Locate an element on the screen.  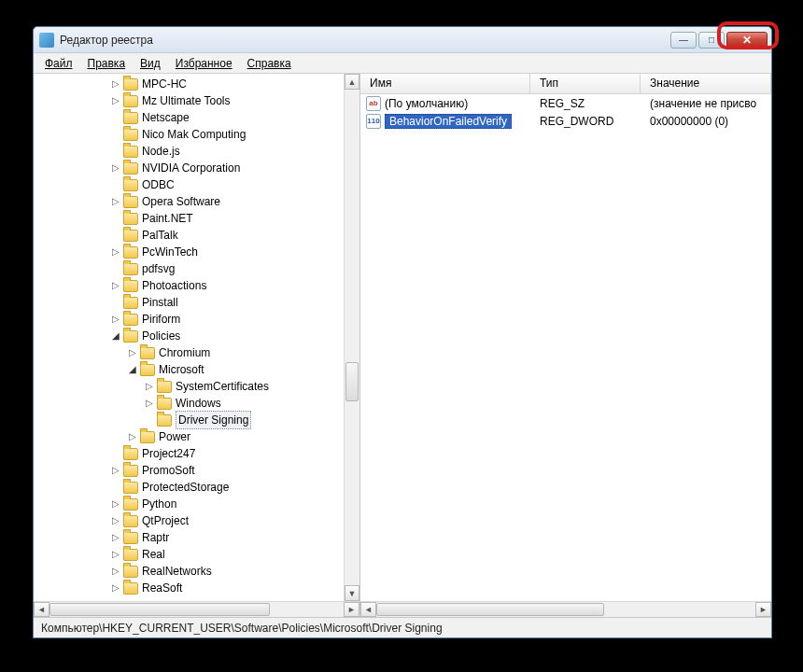
menu-favorites: Избранное is located at coordinates (204, 63).